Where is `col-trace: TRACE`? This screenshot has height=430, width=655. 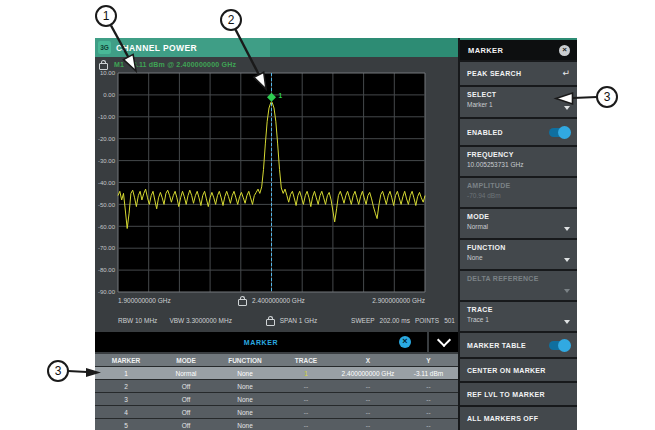 col-trace: TRACE is located at coordinates (306, 360).